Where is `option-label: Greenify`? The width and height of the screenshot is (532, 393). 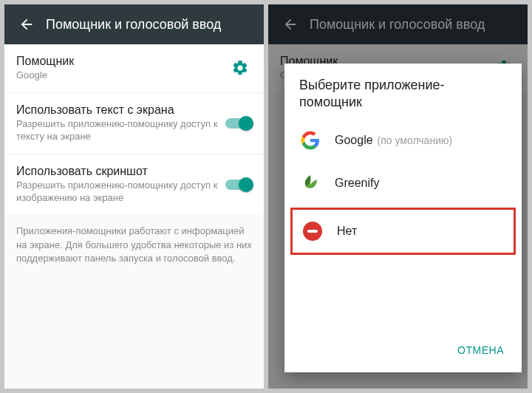
option-label: Greenify is located at coordinates (357, 183).